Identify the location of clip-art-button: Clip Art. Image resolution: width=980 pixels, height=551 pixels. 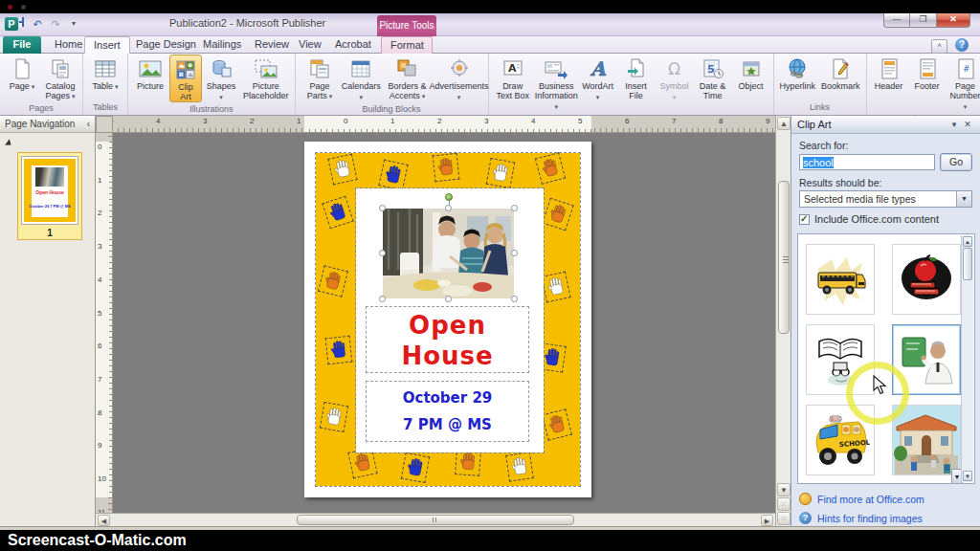
(186, 78).